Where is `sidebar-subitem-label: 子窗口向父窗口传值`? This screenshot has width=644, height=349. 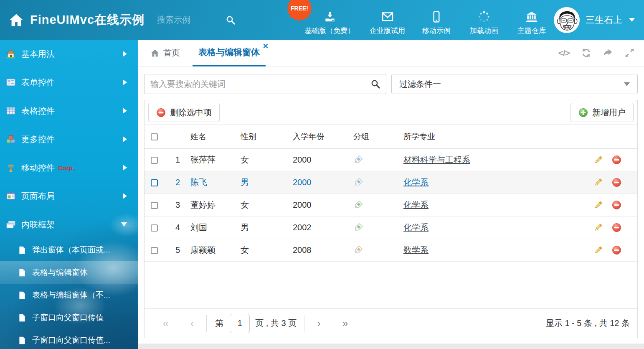 sidebar-subitem-label: 子窗口向父窗口传值 is located at coordinates (68, 318).